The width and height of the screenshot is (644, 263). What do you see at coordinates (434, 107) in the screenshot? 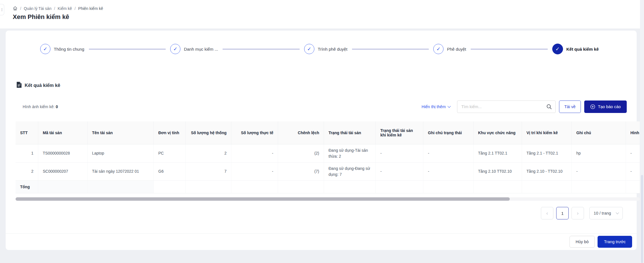
I see `show-more-label: Hiển thị thêm` at bounding box center [434, 107].